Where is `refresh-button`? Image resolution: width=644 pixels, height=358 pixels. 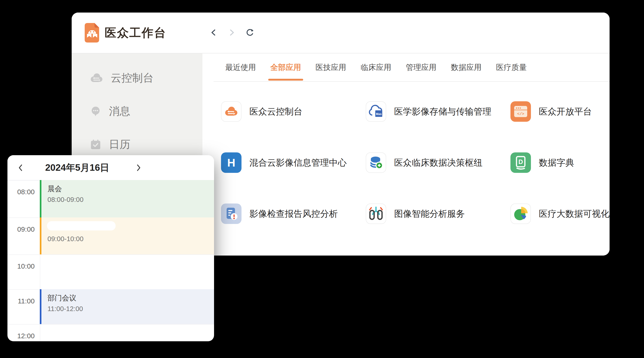
refresh-button is located at coordinates (250, 32).